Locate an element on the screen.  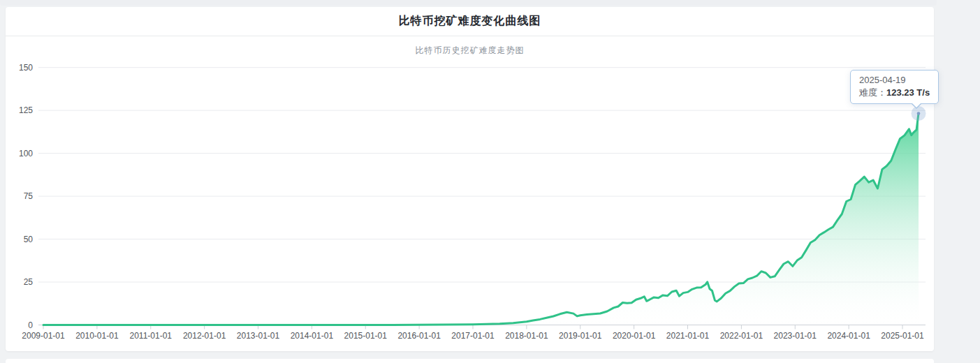
tooltip-date: 2025-04-19 is located at coordinates (894, 80).